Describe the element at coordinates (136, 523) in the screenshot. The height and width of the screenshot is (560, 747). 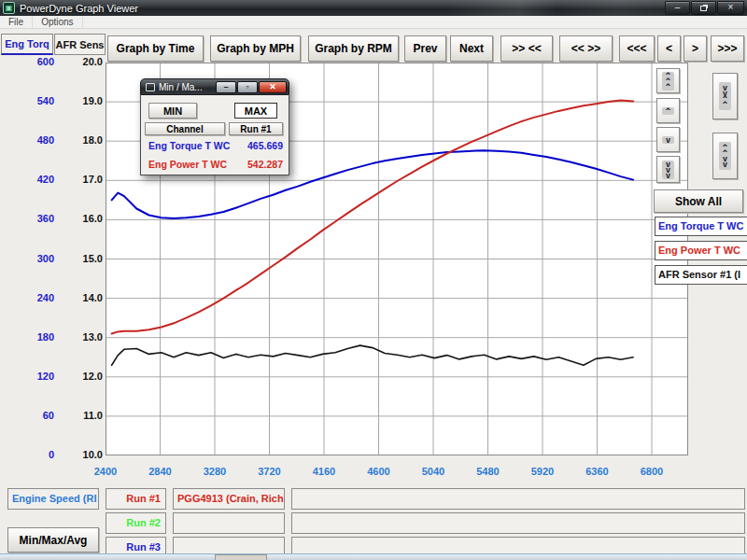
I see `run-label-2: Run #2` at that location.